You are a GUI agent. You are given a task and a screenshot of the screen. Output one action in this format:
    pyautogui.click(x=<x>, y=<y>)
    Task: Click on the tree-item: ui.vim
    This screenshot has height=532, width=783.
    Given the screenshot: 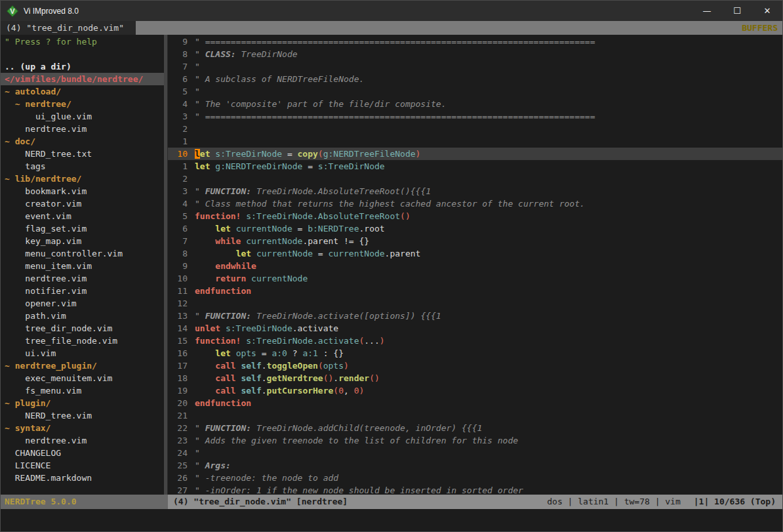 What is the action you would take?
    pyautogui.click(x=83, y=353)
    